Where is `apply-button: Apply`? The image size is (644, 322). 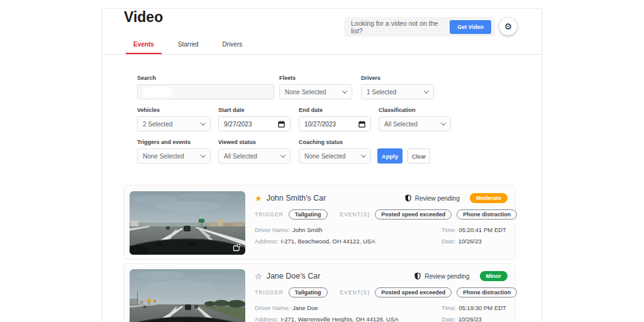
apply-button: Apply is located at coordinates (390, 156).